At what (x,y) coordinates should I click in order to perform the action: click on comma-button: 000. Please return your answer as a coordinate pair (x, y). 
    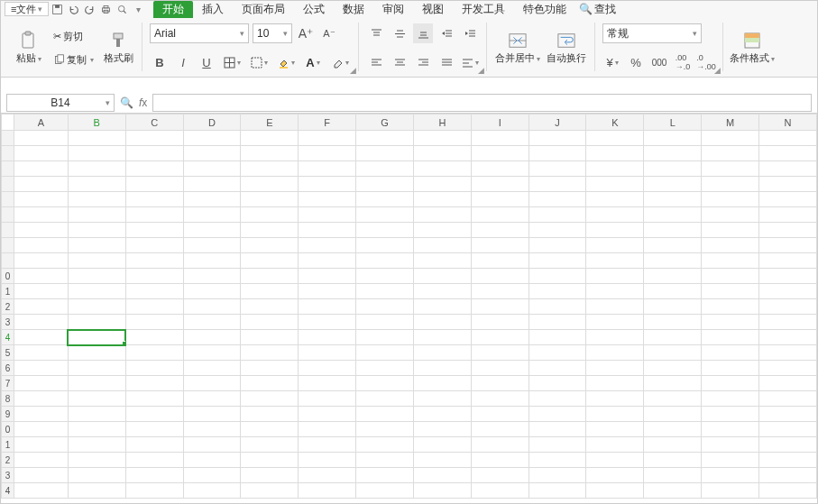
    Looking at the image, I should click on (659, 62).